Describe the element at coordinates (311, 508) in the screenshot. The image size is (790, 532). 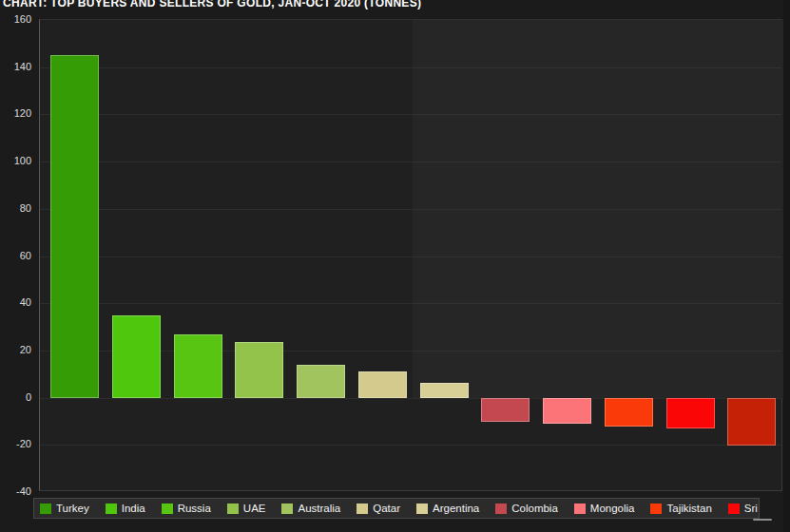
I see `legend-item-australia: Australia` at that location.